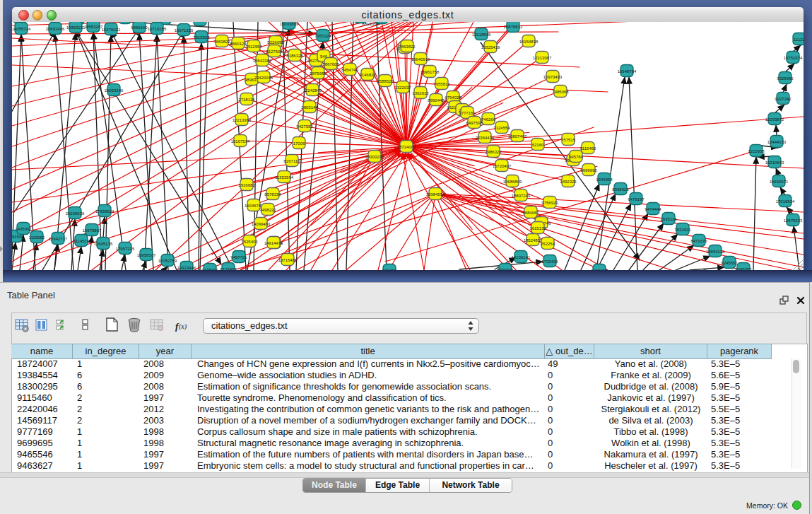 The image size is (812, 514). Describe the element at coordinates (513, 182) in the screenshot. I see `svg-text: 10686809` at that location.